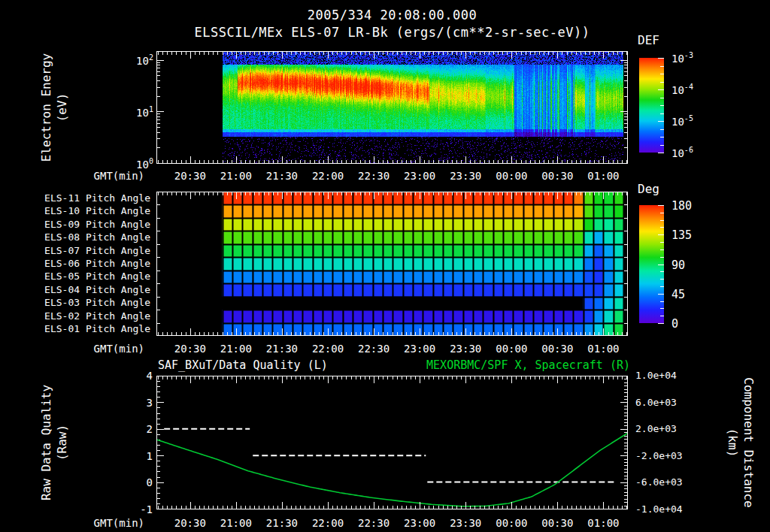  Describe the element at coordinates (98, 224) in the screenshot. I see `pitch-row-label: ELS-09 Pitch Angle` at that location.